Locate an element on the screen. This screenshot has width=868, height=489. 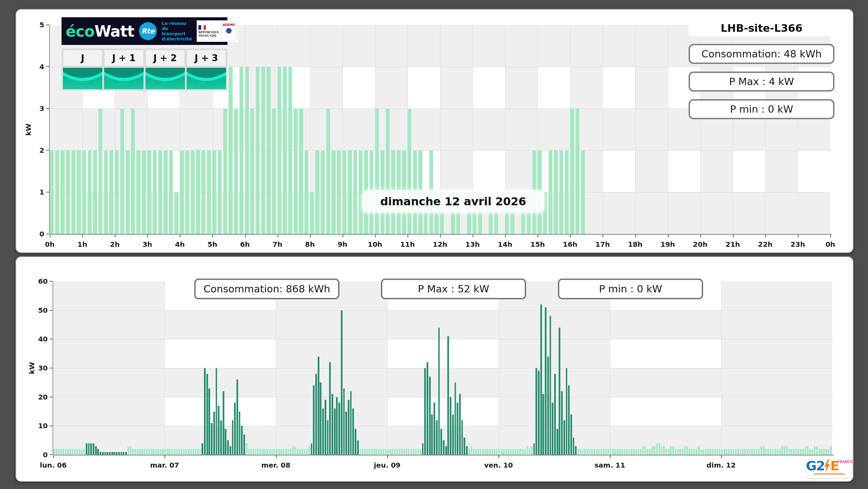
daily-pmin-stat: P min : 0 kW is located at coordinates (762, 109).